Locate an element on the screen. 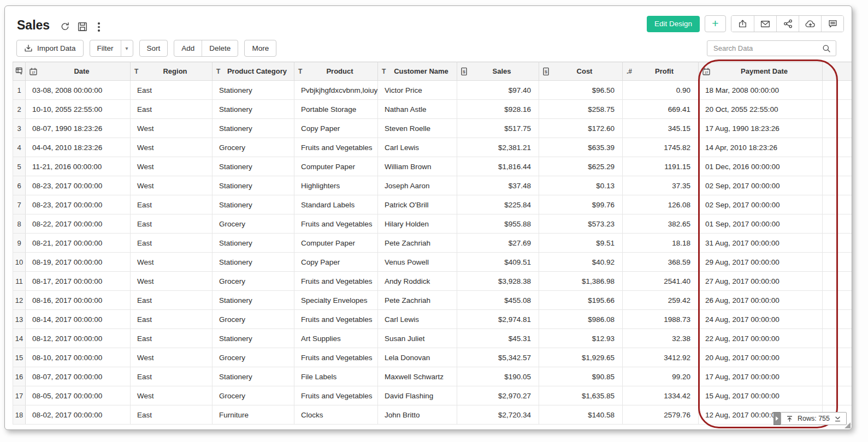 The height and width of the screenshot is (442, 868). cell-cost: $258.75 is located at coordinates (581, 109).